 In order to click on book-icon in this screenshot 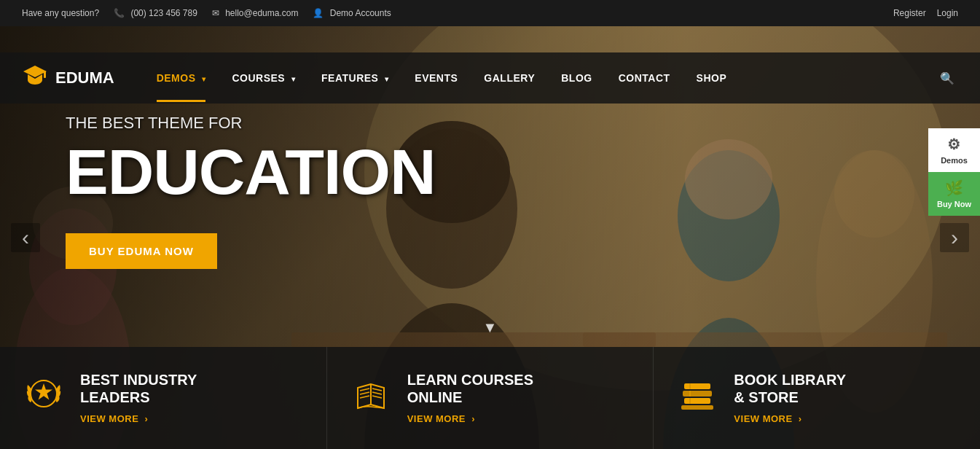, I will do `click(371, 398)`.